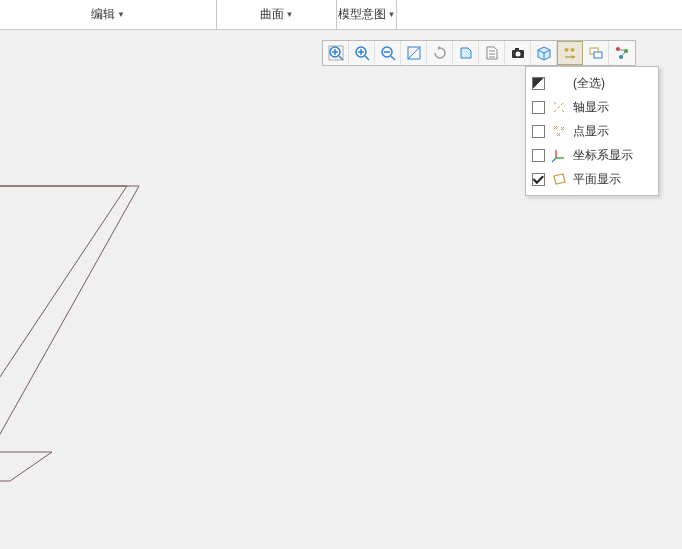  I want to click on csys-icon, so click(559, 155).